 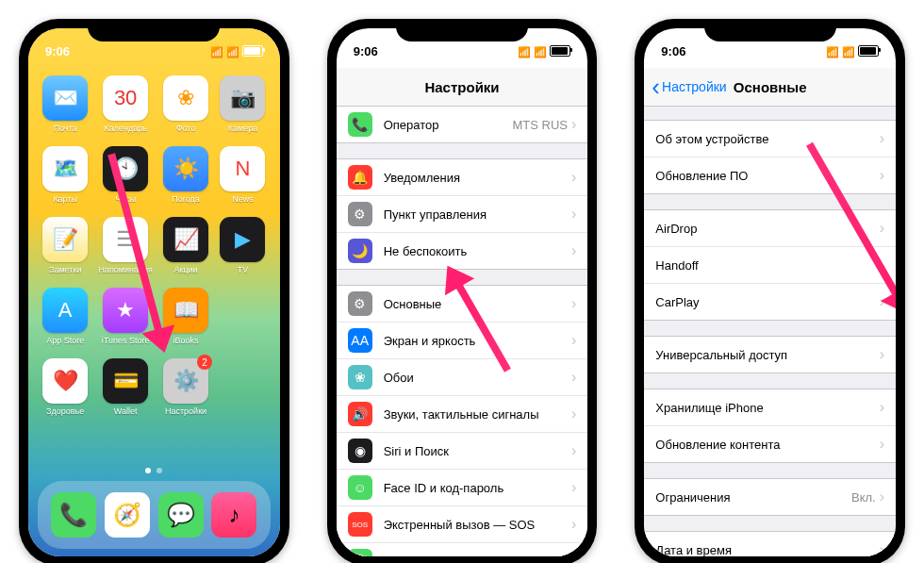 I want to click on general-row: Handoff›, so click(x=769, y=266).